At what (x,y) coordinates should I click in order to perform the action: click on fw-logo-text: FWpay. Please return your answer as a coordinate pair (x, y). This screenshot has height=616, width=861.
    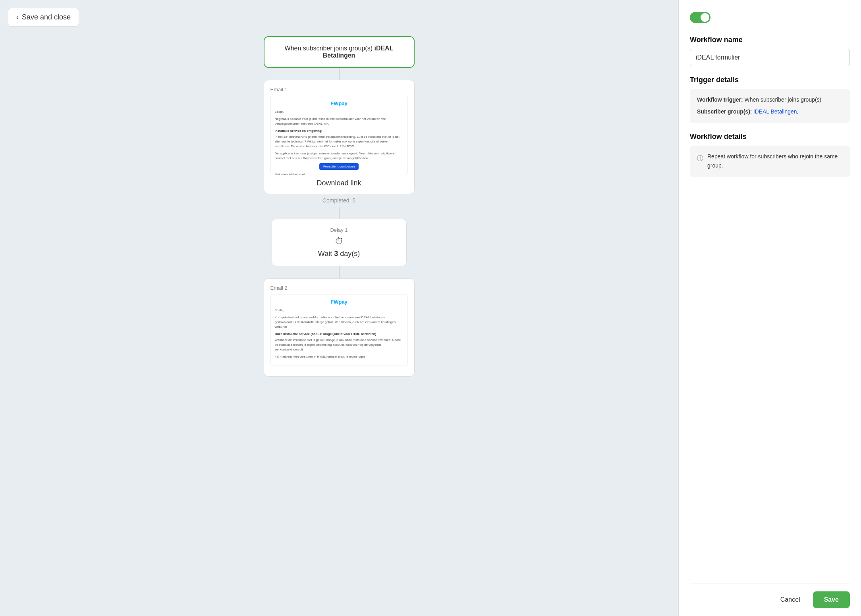
    Looking at the image, I should click on (339, 103).